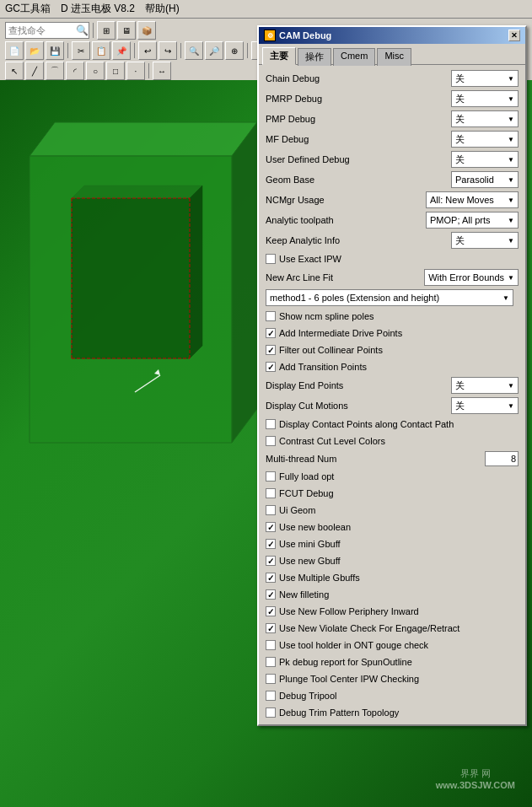 This screenshot has width=532, height=807. Describe the element at coordinates (106, 30) in the screenshot. I see `tb-btn-1: ⊞` at that location.